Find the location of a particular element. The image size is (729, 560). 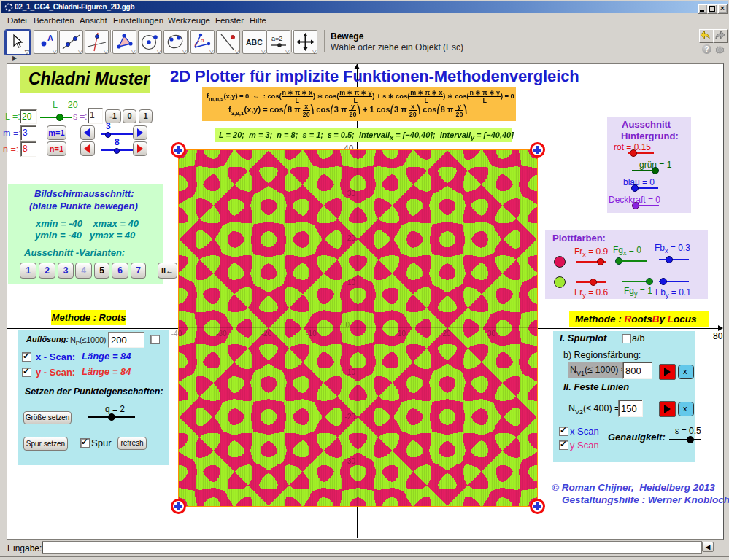

svg-text: a=2 is located at coordinates (277, 39).